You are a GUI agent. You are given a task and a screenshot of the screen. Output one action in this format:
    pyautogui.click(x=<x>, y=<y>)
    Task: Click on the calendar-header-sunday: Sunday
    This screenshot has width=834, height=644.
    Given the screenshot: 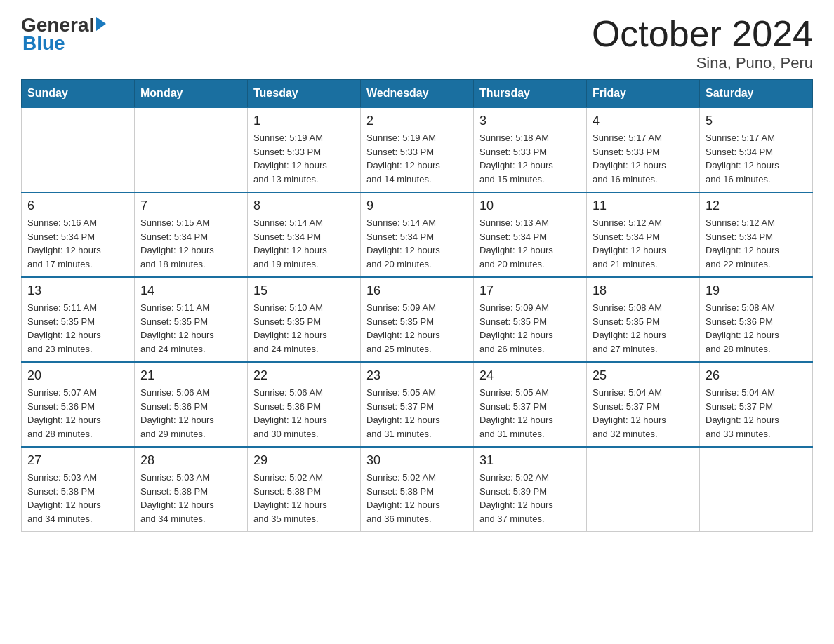 What is the action you would take?
    pyautogui.click(x=79, y=94)
    